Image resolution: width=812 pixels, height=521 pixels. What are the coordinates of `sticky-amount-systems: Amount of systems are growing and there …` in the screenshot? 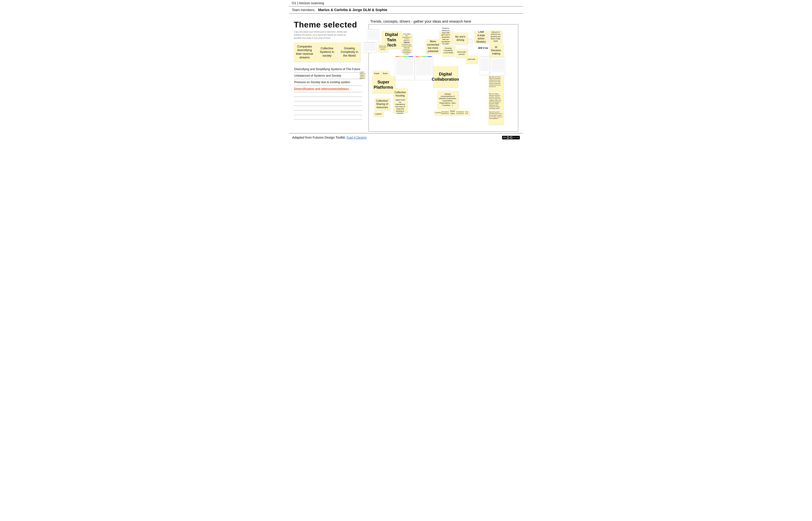 It's located at (496, 37).